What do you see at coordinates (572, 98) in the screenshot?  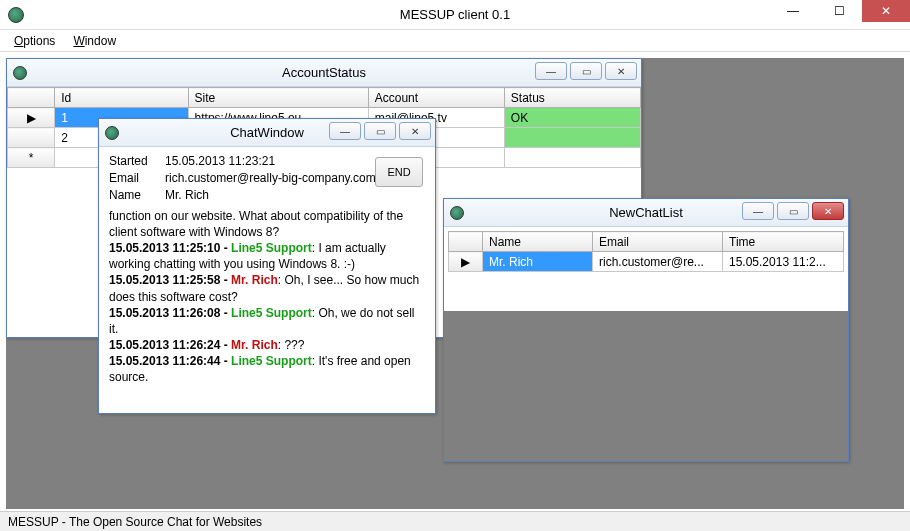 I see `col-status: Status` at bounding box center [572, 98].